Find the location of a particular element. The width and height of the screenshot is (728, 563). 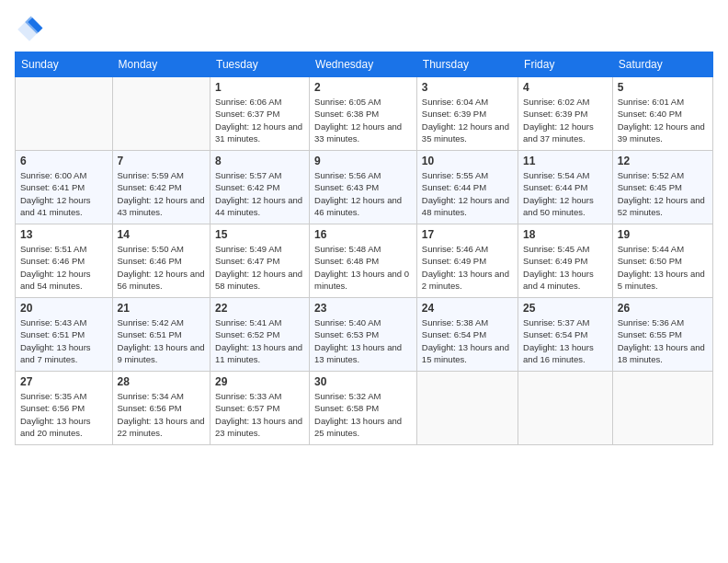

day-number: 28 is located at coordinates (162, 382).